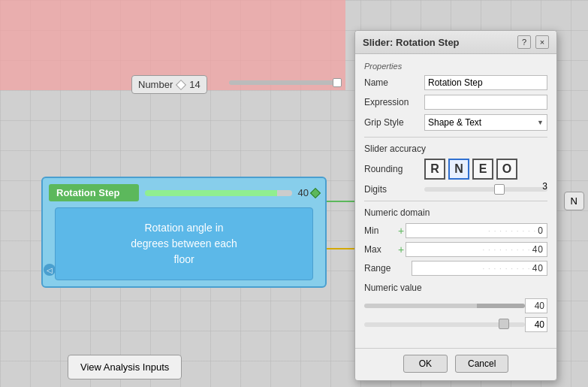  Describe the element at coordinates (486, 83) in the screenshot. I see `name-input` at that location.